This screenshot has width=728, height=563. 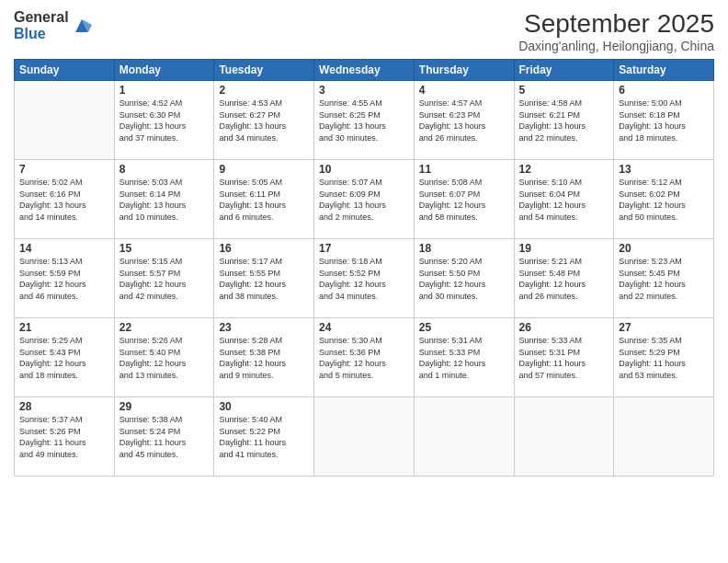 I want to click on day-number: 27, so click(x=664, y=327).